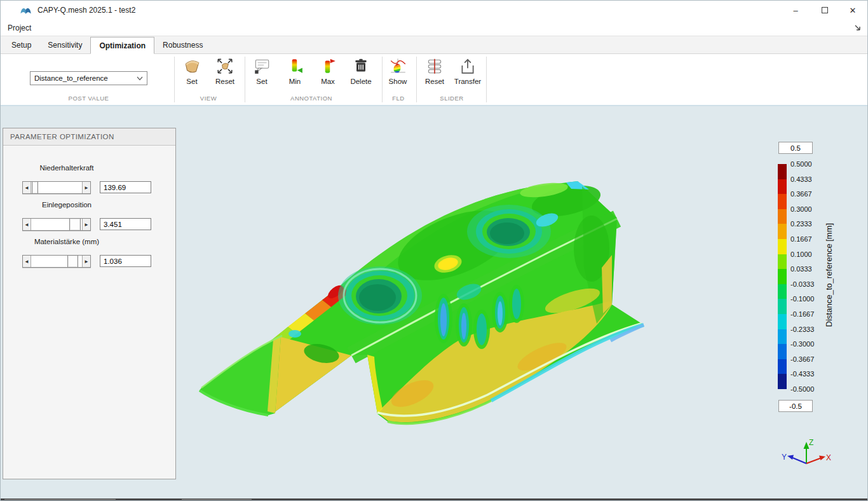 This screenshot has width=868, height=501. Describe the element at coordinates (126, 187) in the screenshot. I see `niederhalterkraft-value-field` at that location.